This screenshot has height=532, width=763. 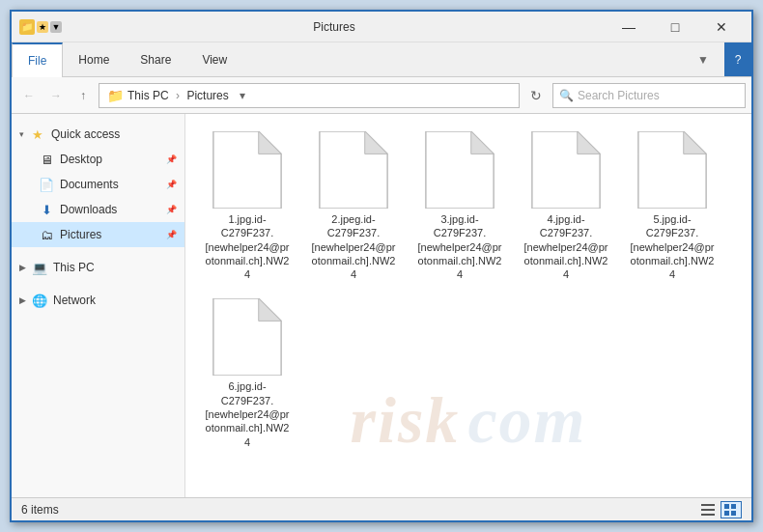 What do you see at coordinates (99, 184) in the screenshot?
I see `sidebar-section-quick-access: ▾ ★ Quick access 🖥 Desktop 📌 📄 Documents…` at bounding box center [99, 184].